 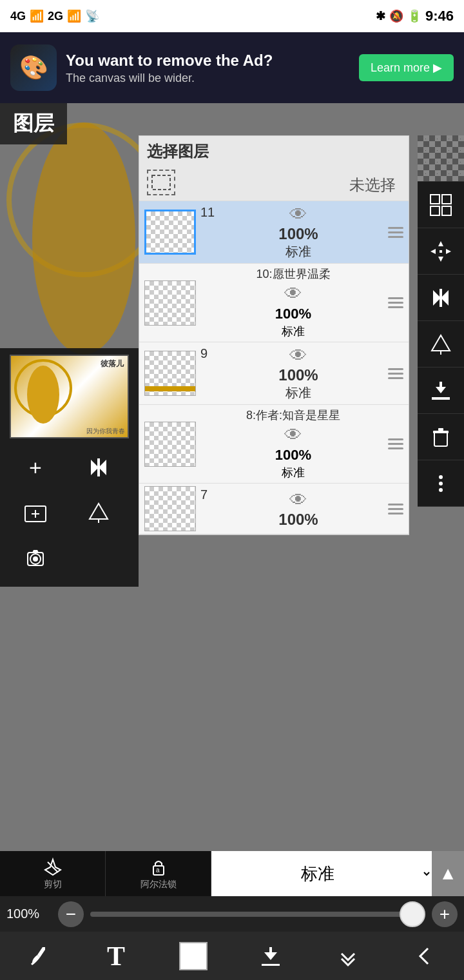 I want to click on brush-tool-btn, so click(x=39, y=956).